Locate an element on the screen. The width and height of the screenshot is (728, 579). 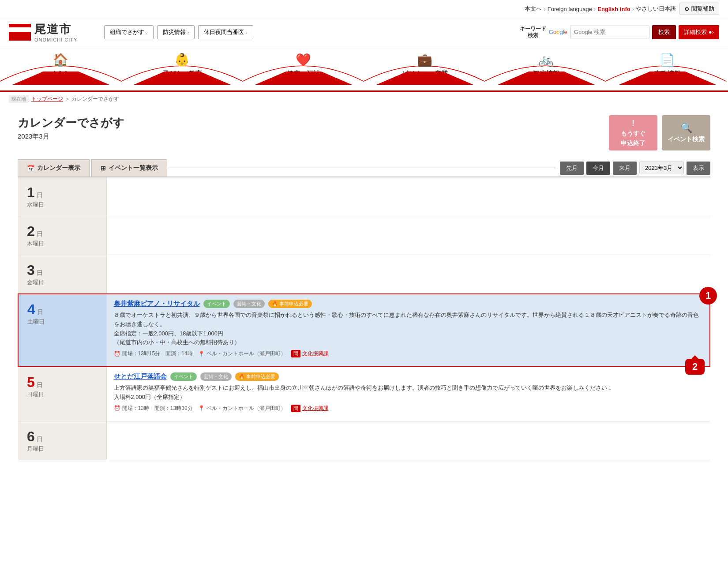
cat-label-1: 子ども・教育 is located at coordinates (182, 74).